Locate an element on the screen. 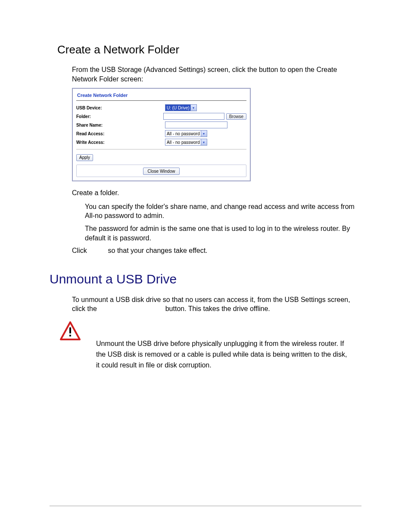  intro-text: From the USB Storage (Advanced Settings)… is located at coordinates (217, 74).